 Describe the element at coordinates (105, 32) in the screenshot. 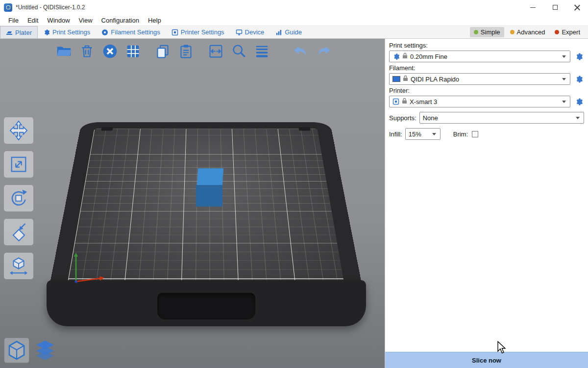

I see `filament-icon` at that location.